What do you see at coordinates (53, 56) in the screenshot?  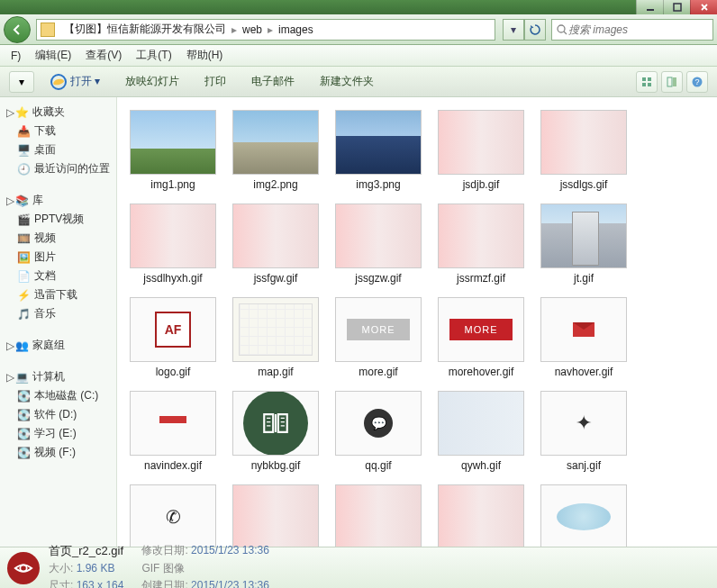 I see `menu-edit: 编辑(E)` at bounding box center [53, 56].